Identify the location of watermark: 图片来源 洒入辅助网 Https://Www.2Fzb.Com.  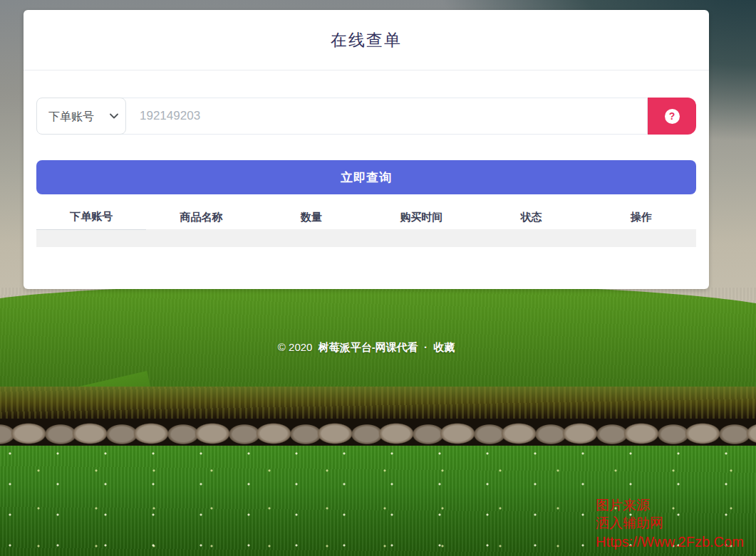
(670, 524).